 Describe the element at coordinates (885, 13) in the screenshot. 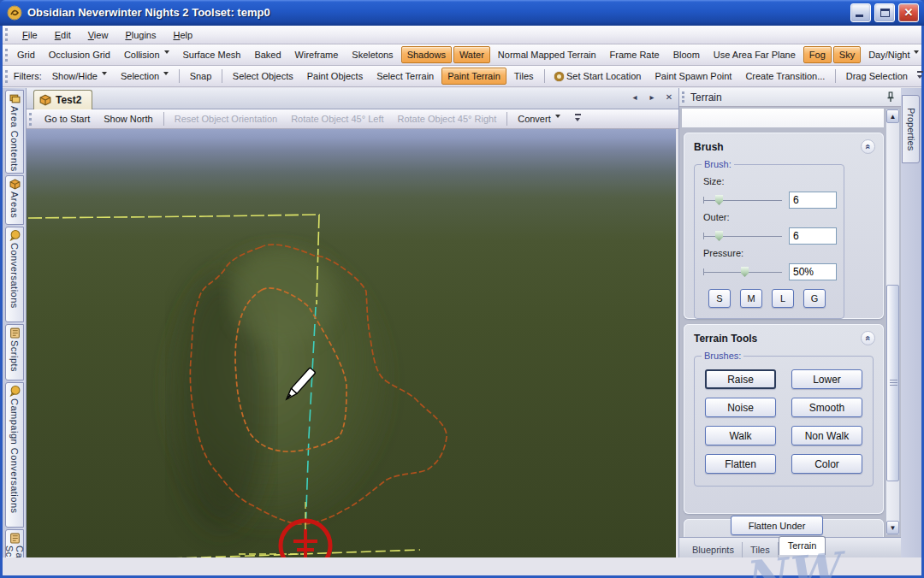

I see `maximize-button` at that location.